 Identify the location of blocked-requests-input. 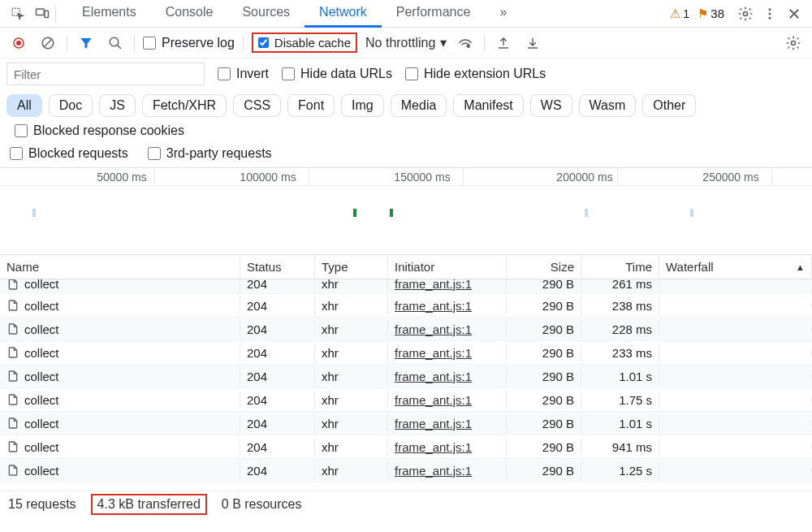
(16, 154).